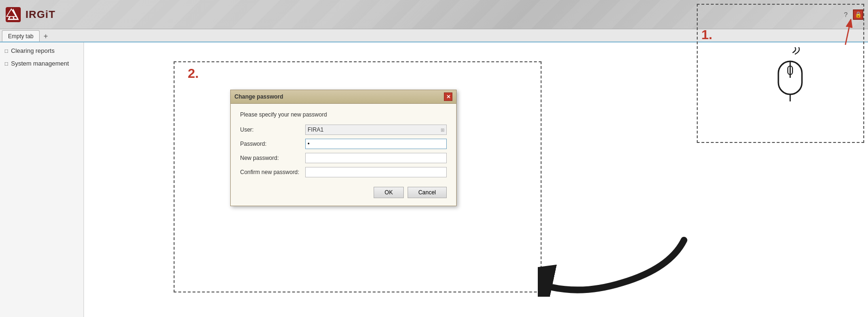 This screenshot has height=317, width=868. I want to click on step1-label: 1., so click(707, 35).